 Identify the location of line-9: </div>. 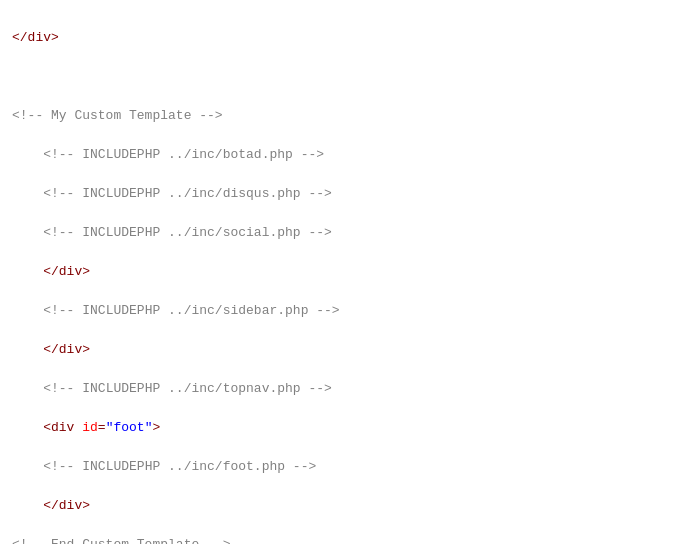
(346, 350).